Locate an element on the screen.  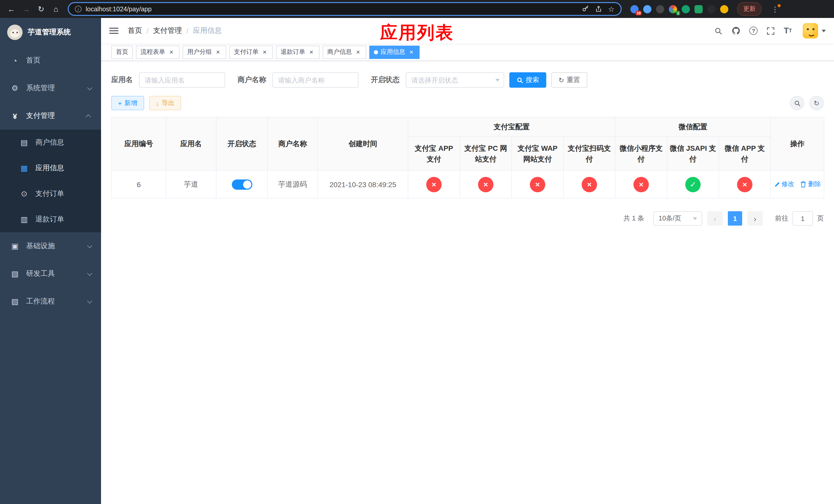
sidebar-item-payment-orders: ⊙ 支付订单 is located at coordinates (51, 194).